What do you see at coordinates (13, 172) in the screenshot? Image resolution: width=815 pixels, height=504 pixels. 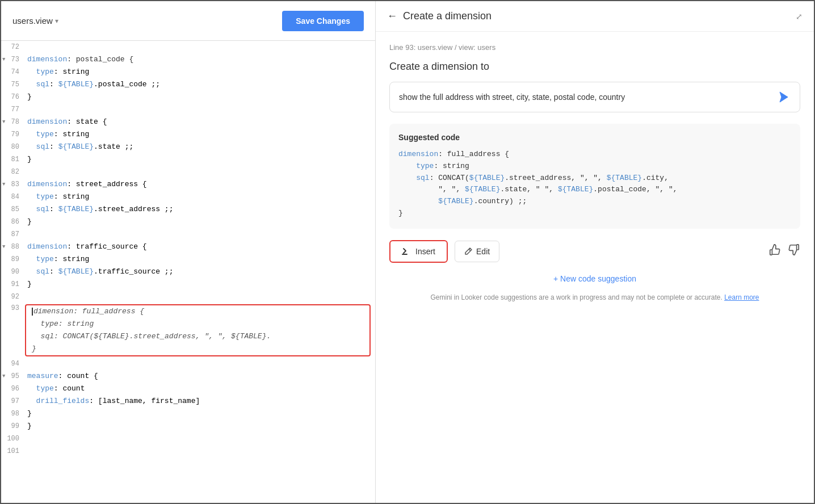 I see `line-number: 82` at bounding box center [13, 172].